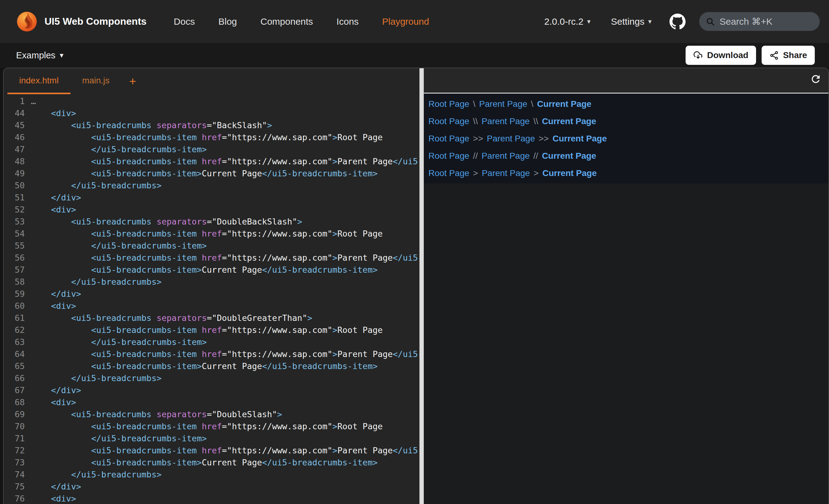  I want to click on pane-splitter-handle, so click(422, 286).